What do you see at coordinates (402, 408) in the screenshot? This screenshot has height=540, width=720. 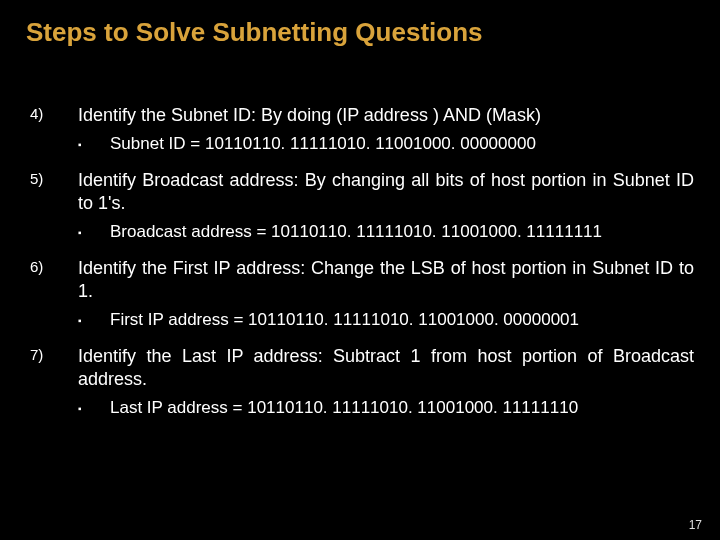 I see `step-sub-text: Last IP address = 10110110. 11111010. 11…` at bounding box center [402, 408].